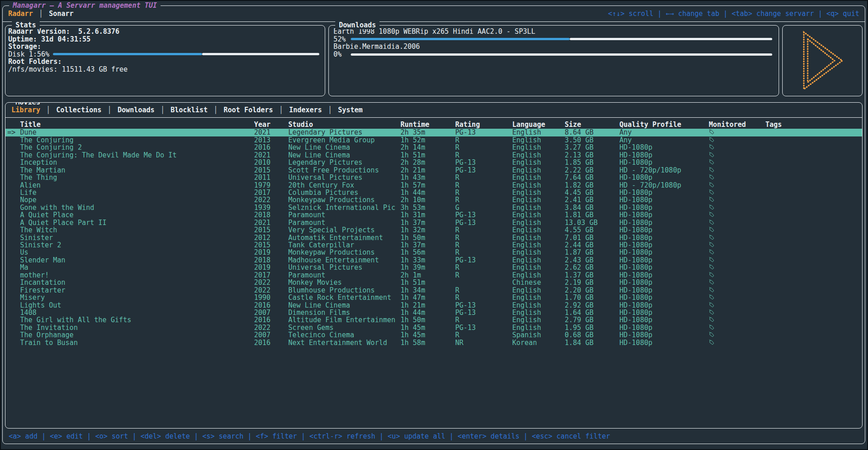  Describe the element at coordinates (434, 343) in the screenshot. I see `movie-row: Train to Busan2016Next Entertainment Wor…` at that location.